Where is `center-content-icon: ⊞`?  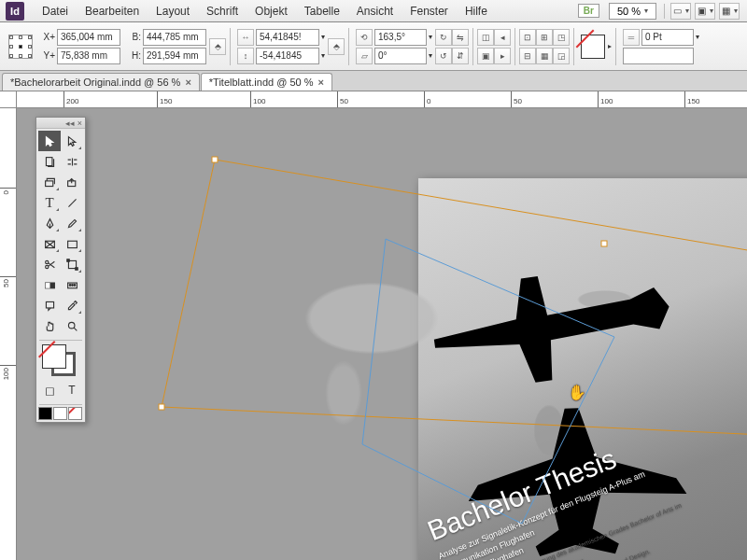 center-content-icon: ⊞ is located at coordinates (544, 37).